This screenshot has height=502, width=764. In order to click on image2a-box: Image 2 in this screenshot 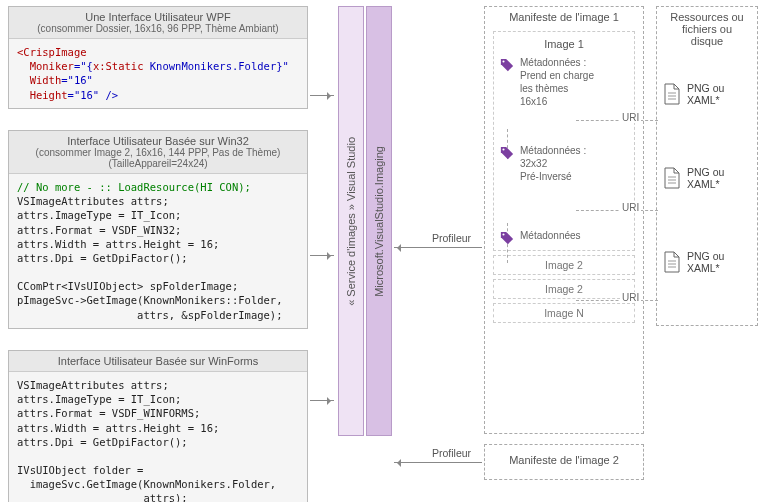, I will do `click(564, 265)`.